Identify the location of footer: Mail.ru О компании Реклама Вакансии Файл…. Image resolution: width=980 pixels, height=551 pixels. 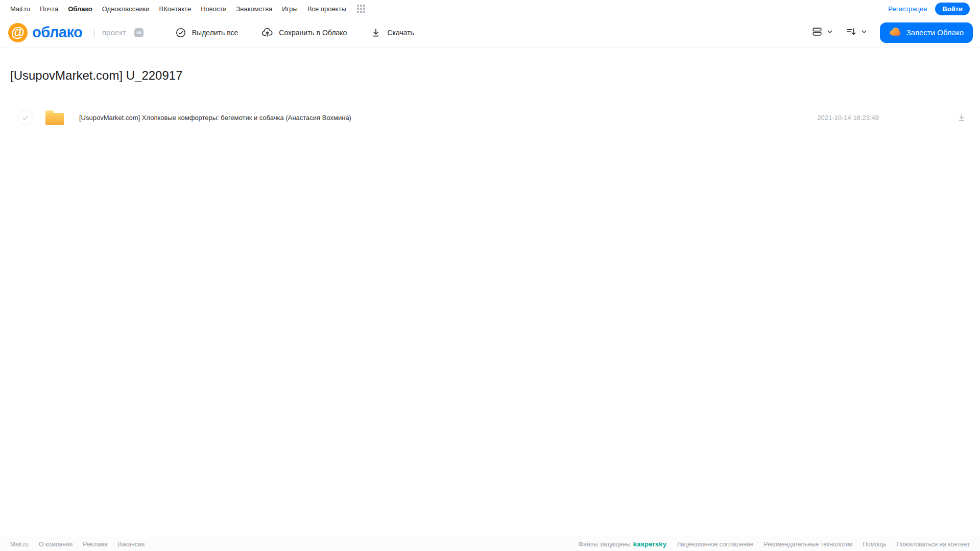
(490, 544).